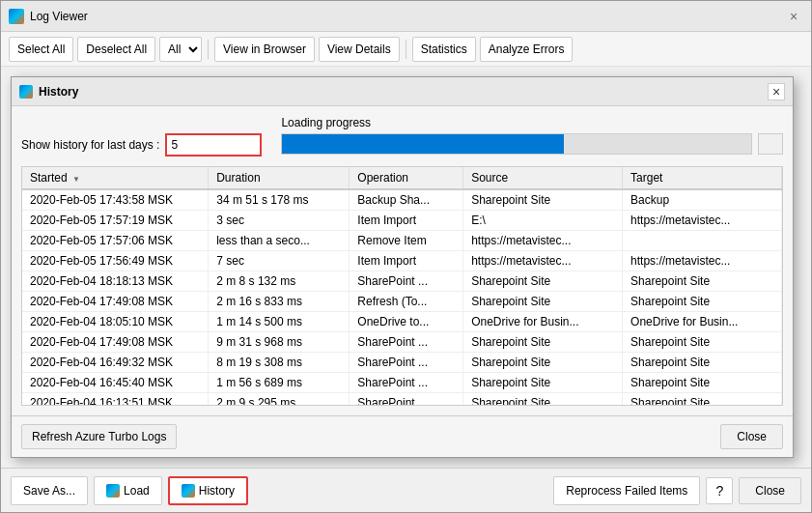 The width and height of the screenshot is (812, 513). I want to click on dialog-footer-left: Refresh Azure Turbo Logs, so click(98, 437).